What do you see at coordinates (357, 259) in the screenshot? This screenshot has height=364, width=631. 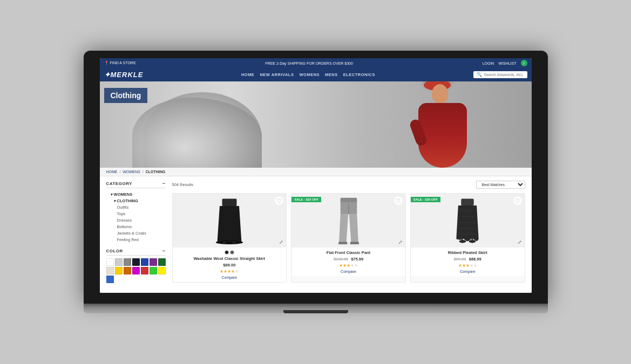 I see `price-sale-2: $75.99` at bounding box center [357, 259].